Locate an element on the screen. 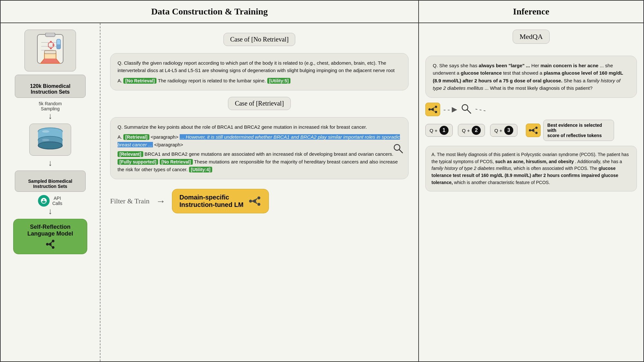 Image resolution: width=644 pixels, height=362 pixels. instruction-sets-label: 120k Biomedical Instruction Sets is located at coordinates (50, 86).